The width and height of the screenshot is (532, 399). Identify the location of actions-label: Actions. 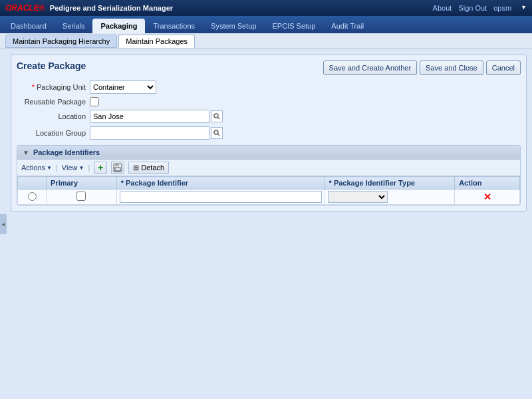
(33, 168).